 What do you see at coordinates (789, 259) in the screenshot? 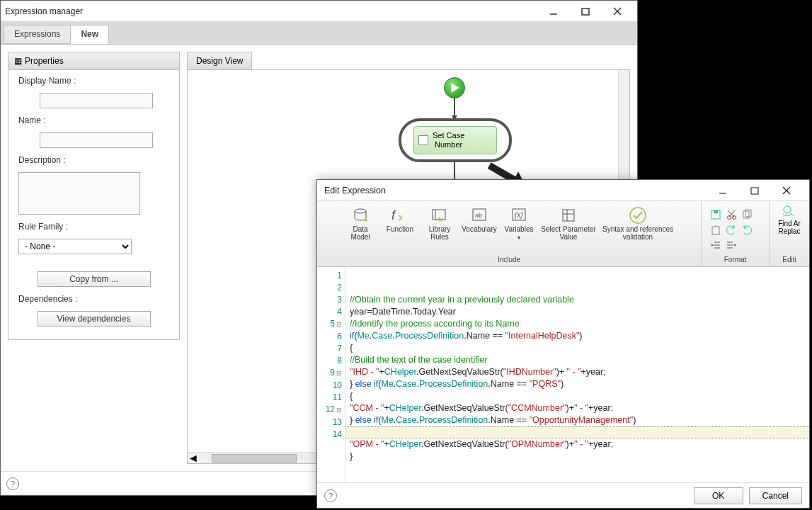
I see `ribbon-group-editing-label: Editi` at bounding box center [789, 259].